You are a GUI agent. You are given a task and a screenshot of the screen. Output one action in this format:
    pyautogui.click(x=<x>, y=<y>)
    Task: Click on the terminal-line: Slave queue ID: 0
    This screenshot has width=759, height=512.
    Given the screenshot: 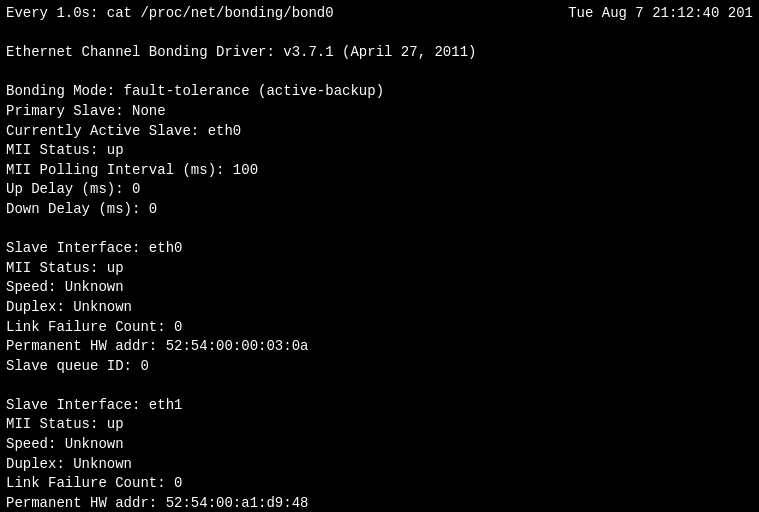 What is the action you would take?
    pyautogui.click(x=380, y=367)
    